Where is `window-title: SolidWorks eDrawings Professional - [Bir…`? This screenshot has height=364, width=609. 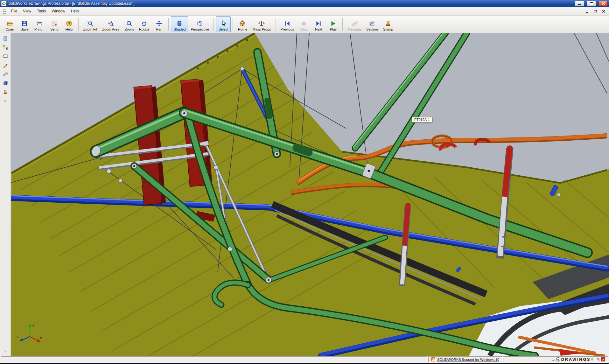 window-title: SolidWorks eDrawings Professional - [Bir… is located at coordinates (71, 4).